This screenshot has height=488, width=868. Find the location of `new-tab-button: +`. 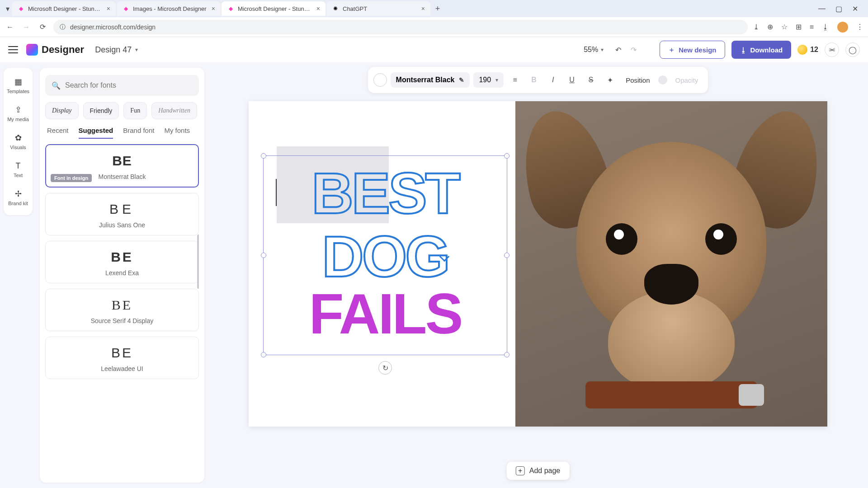

new-tab-button: + is located at coordinates (438, 9).